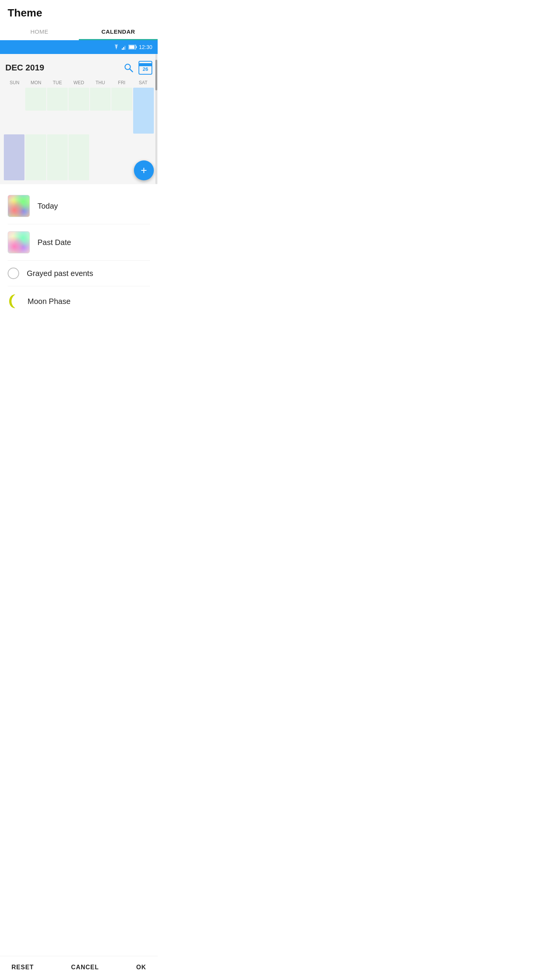 The height and width of the screenshot is (980, 551). What do you see at coordinates (19, 206) in the screenshot?
I see `today-color-swatch` at bounding box center [19, 206].